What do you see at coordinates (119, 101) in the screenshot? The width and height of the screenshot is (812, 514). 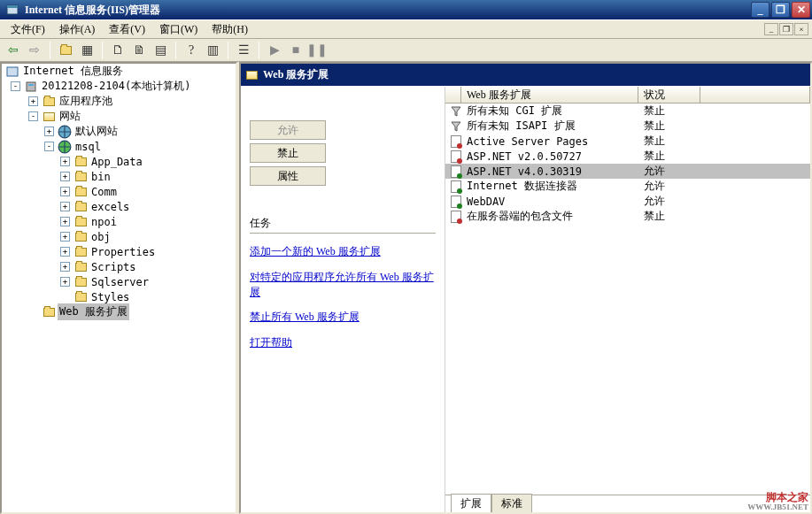 I see `tree-node--: +应用程序池` at bounding box center [119, 101].